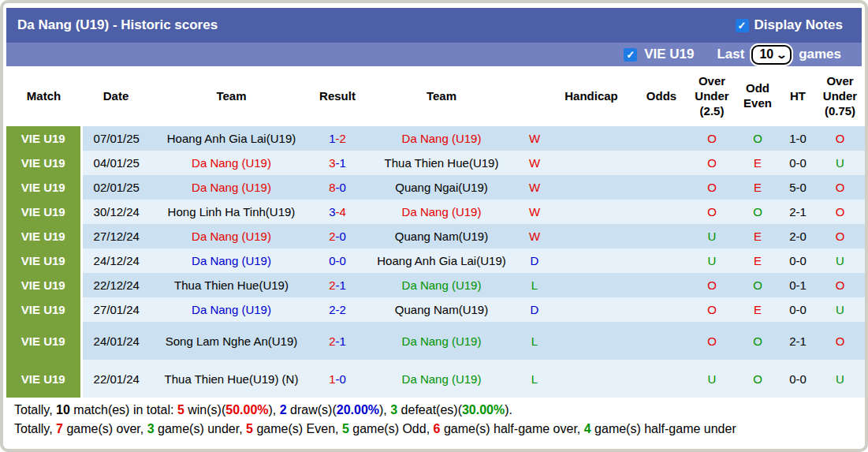 The height and width of the screenshot is (452, 868). Describe the element at coordinates (782, 55) in the screenshot. I see `chevron-down-icon: ⌄` at that location.